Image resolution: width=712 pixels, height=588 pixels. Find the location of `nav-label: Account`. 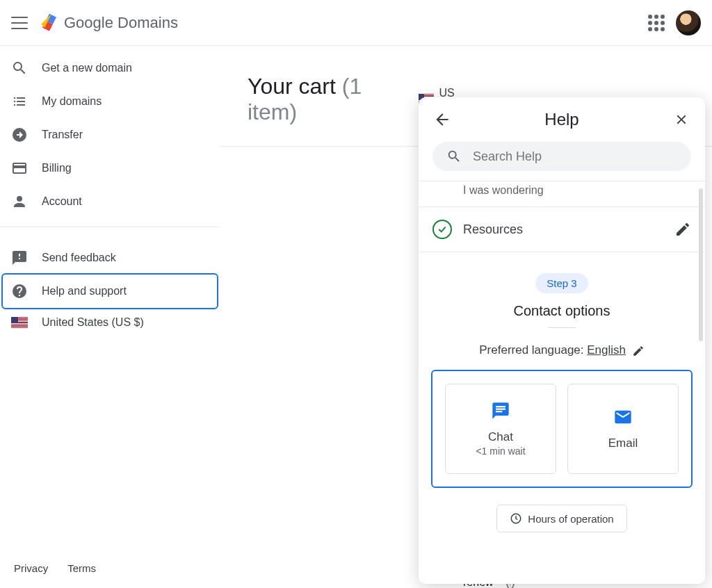

nav-label: Account is located at coordinates (62, 202).